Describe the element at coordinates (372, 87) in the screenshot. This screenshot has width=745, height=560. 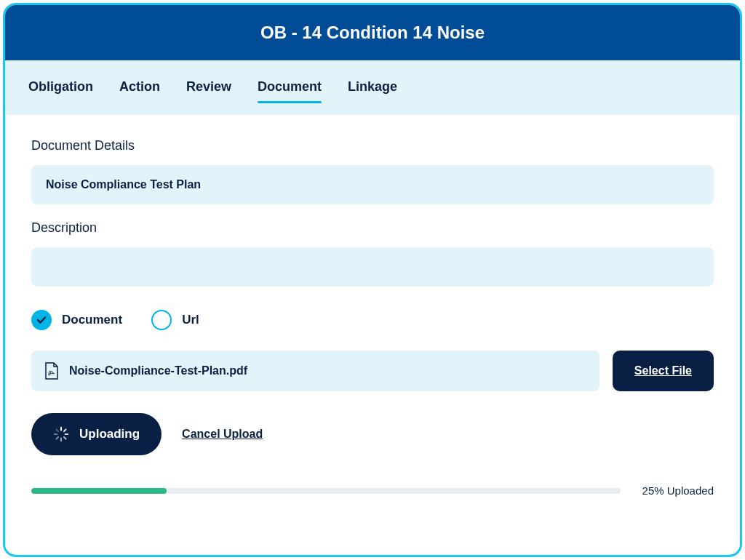
I see `tab-bar: Obligation Action Review Document Linkag…` at that location.